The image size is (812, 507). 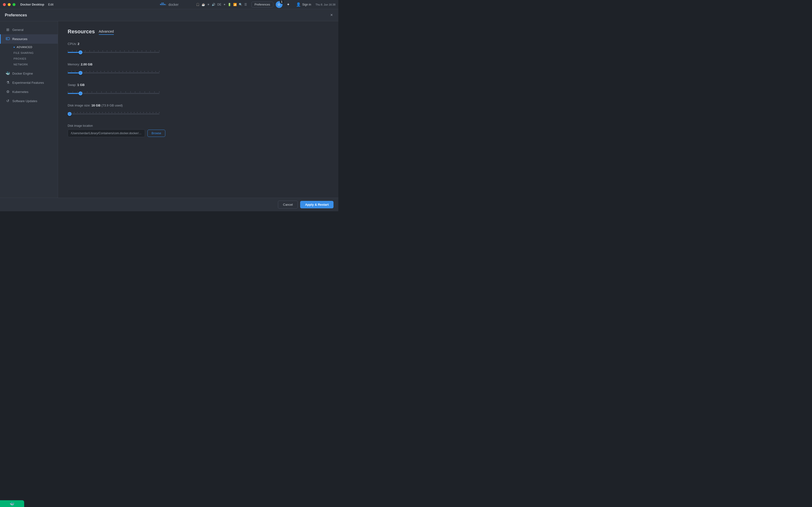 What do you see at coordinates (198, 110) in the screenshot?
I see `disk-size-section: Disk image size: 16 GB (73.9 GB used)` at bounding box center [198, 110].